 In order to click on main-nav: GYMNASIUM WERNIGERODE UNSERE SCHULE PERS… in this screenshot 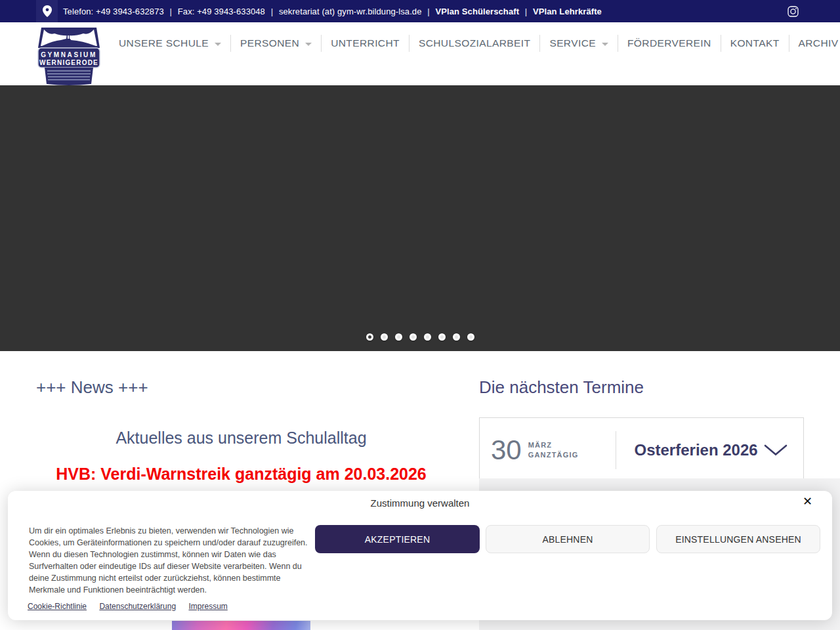, I will do `click(420, 54)`.